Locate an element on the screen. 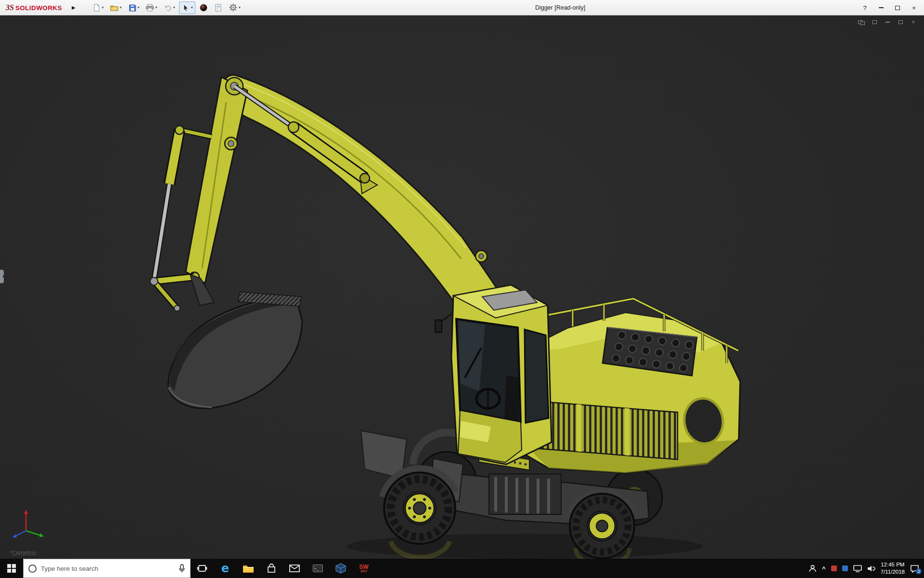 The image size is (924, 578). clock-time: 12:45 PM is located at coordinates (893, 565).